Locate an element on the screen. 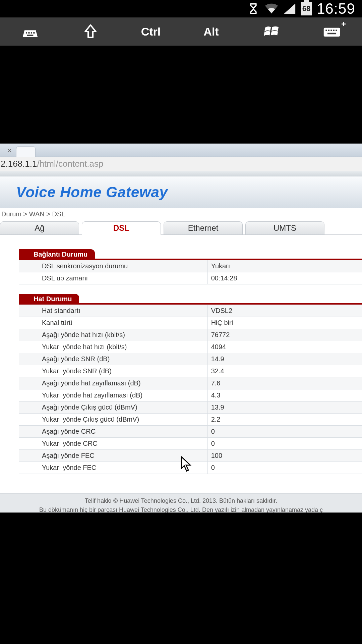 The image size is (362, 644). table-row: Aşağı yönde hat hızı (kbit/s)76772 is located at coordinates (190, 335).